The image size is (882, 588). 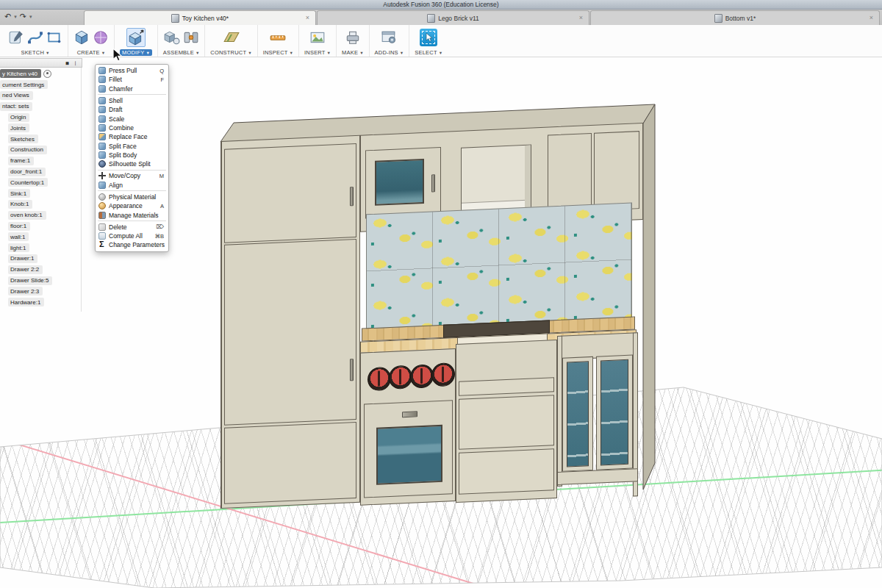 I want to click on browser-item-label: frame:1, so click(x=21, y=161).